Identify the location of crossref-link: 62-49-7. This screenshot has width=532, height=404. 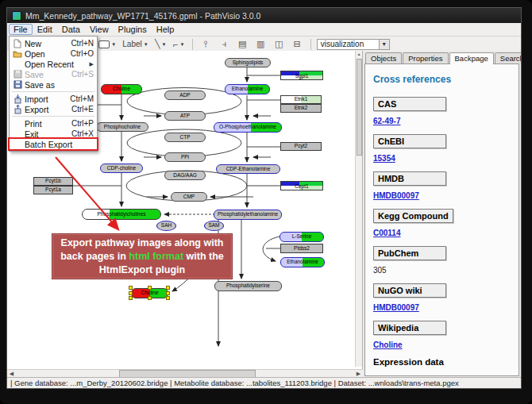
(387, 121).